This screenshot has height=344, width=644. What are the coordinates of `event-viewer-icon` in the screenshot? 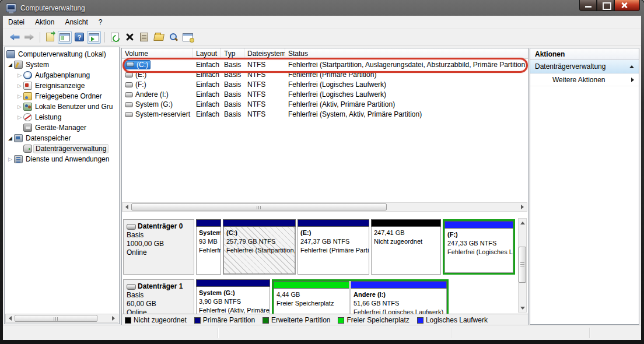 It's located at (28, 86).